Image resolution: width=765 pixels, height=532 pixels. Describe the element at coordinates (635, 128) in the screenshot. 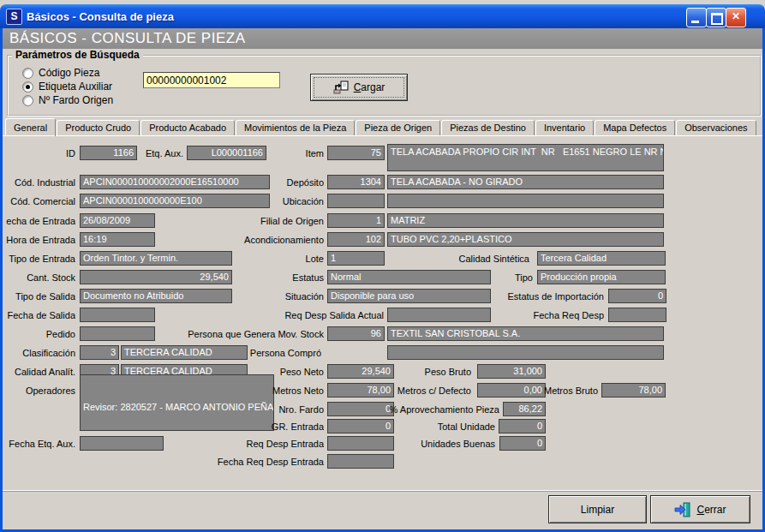

I see `tab-mapa-defectos: Mapa Defectos` at that location.